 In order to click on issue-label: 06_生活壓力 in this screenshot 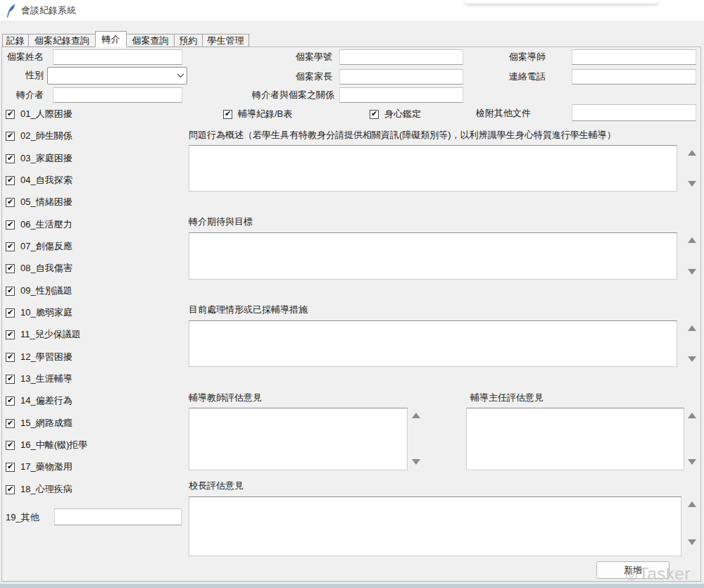, I will do `click(46, 225)`.